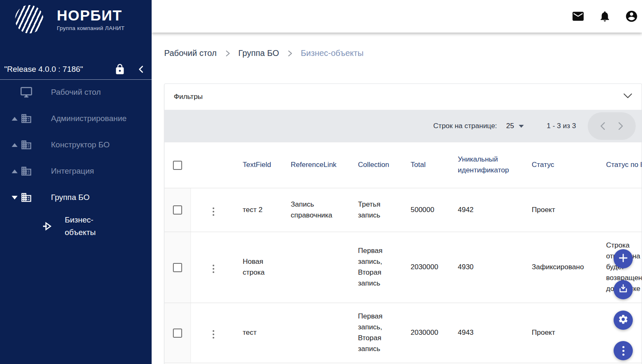  Describe the element at coordinates (76, 119) in the screenshot. I see `sidebar-item-administration: Администрирование` at that location.